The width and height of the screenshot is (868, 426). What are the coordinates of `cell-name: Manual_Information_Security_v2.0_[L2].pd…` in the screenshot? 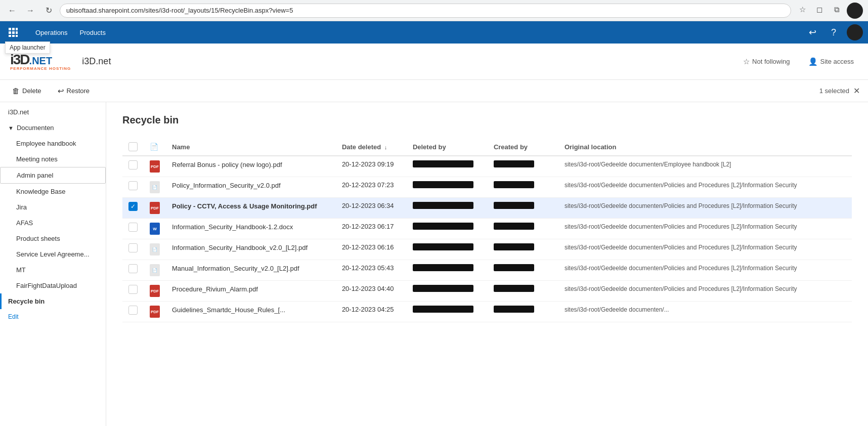 It's located at (251, 270).